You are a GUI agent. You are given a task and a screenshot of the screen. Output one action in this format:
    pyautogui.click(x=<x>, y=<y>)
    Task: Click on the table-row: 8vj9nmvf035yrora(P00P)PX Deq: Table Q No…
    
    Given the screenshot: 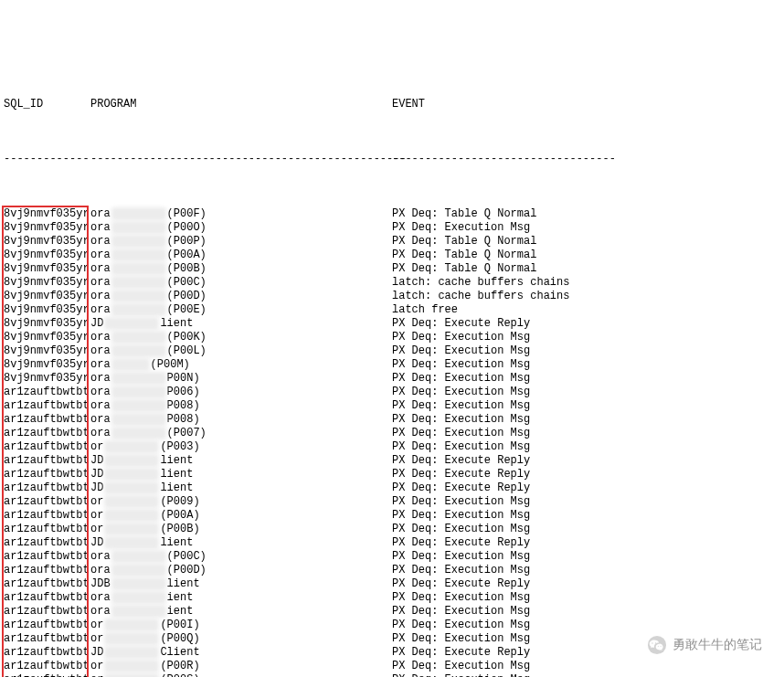 What is the action you would take?
    pyautogui.click(x=392, y=241)
    